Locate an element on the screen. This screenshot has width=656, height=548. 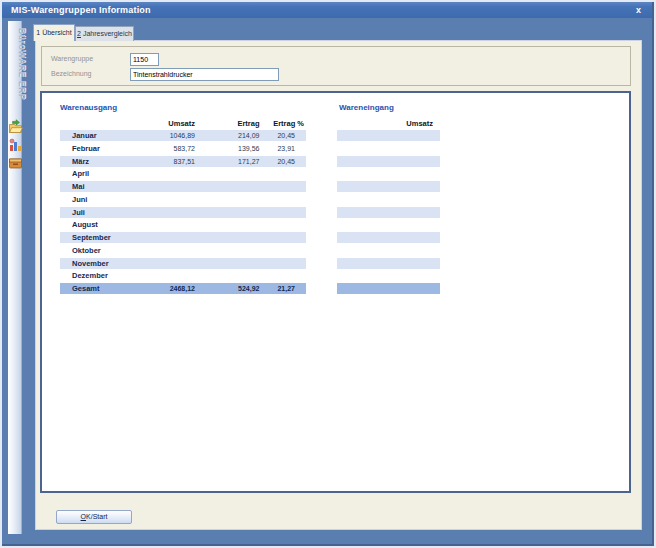
warenausgang-title: Warenausgang is located at coordinates (88, 108).